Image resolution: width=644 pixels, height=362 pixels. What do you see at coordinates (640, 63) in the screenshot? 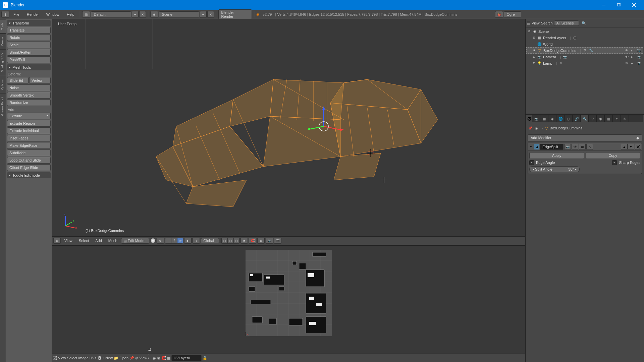
I see `renderable-icon: 📷` at bounding box center [640, 63].